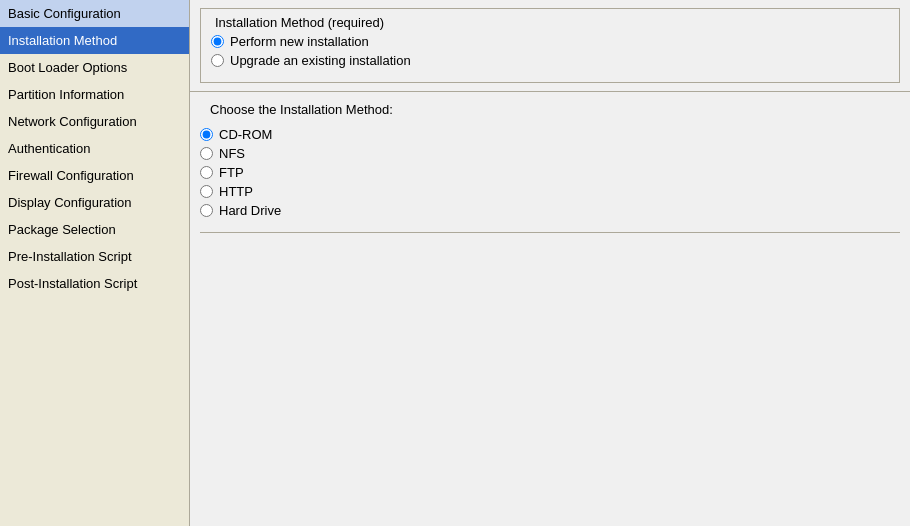 The width and height of the screenshot is (910, 526). Describe the element at coordinates (300, 42) in the screenshot. I see `radio-text-opt-new: Perform new installation` at that location.